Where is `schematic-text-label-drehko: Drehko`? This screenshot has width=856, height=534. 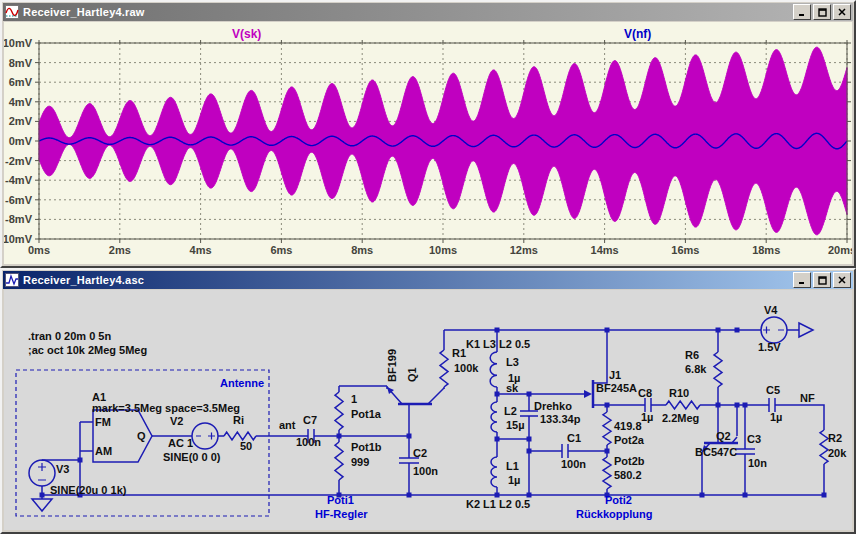 schematic-text-label-drehko: Drehko is located at coordinates (553, 406).